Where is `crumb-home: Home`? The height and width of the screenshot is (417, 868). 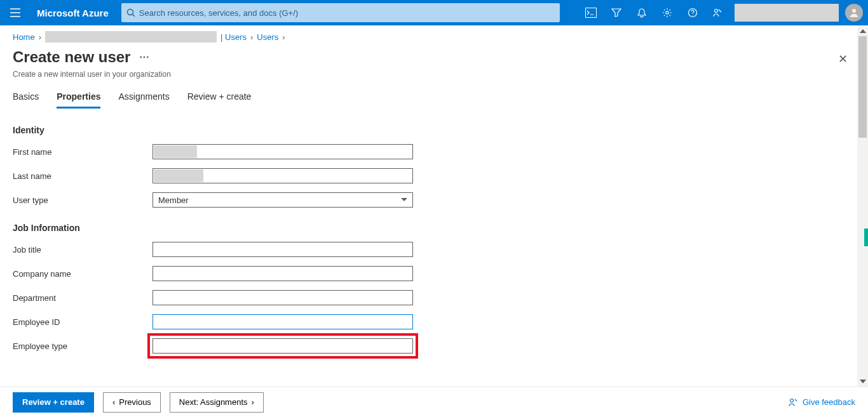 crumb-home: Home is located at coordinates (24, 37).